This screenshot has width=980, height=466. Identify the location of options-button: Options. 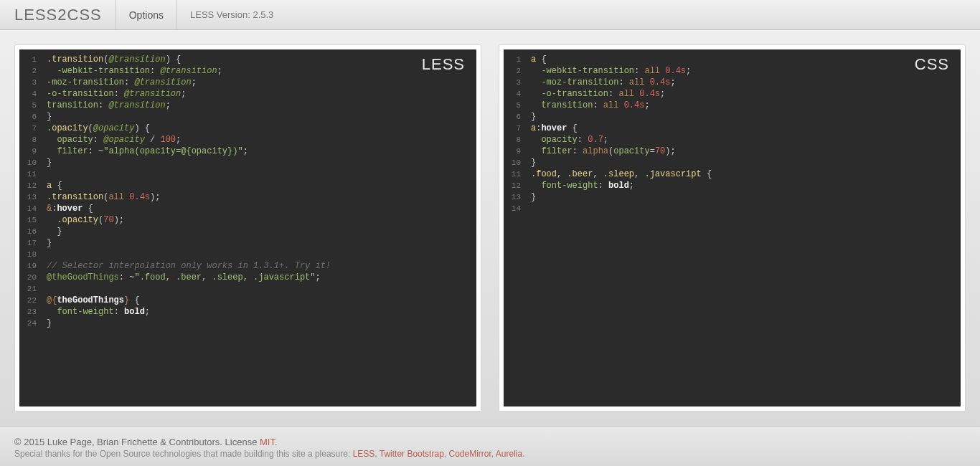
(146, 14).